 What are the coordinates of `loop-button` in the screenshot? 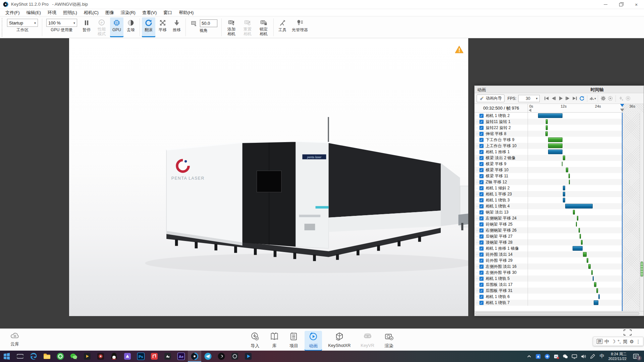 It's located at (582, 99).